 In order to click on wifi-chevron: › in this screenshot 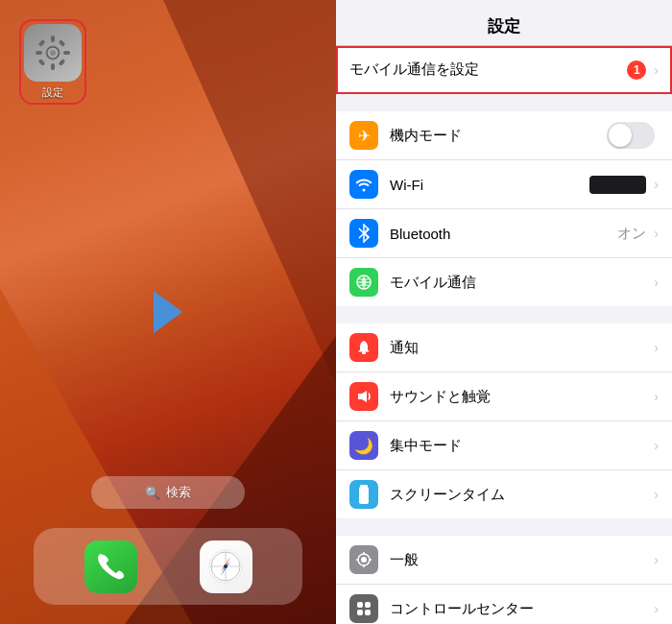, I will do `click(657, 184)`.